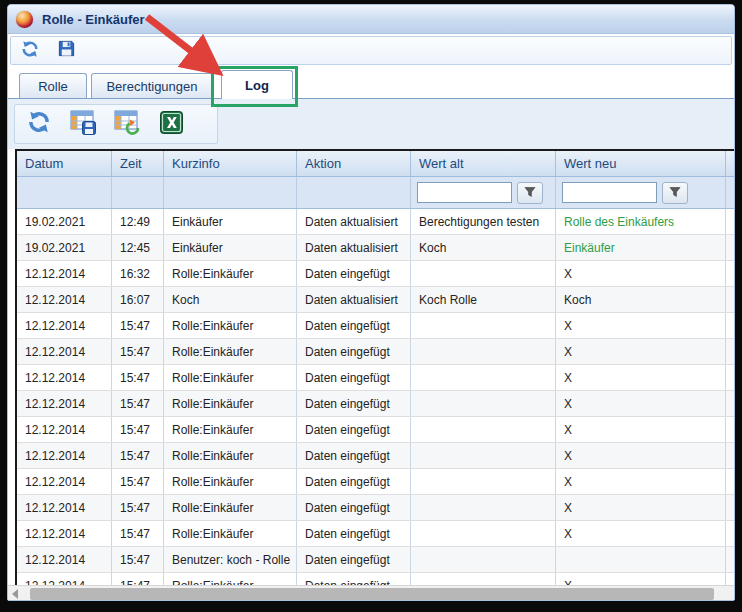 This screenshot has height=612, width=742. I want to click on excel-export-button, so click(171, 124).